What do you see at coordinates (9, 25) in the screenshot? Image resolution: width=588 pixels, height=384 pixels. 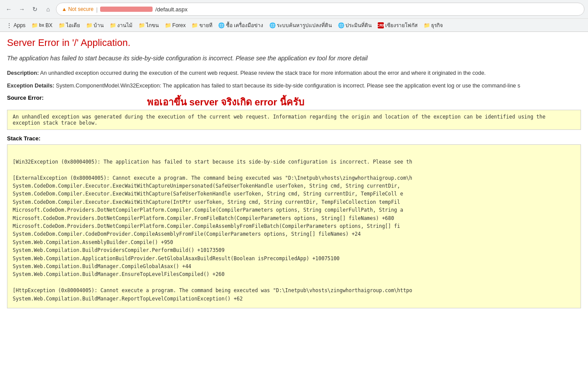 I see `apps-icon: ⋮` at bounding box center [9, 25].